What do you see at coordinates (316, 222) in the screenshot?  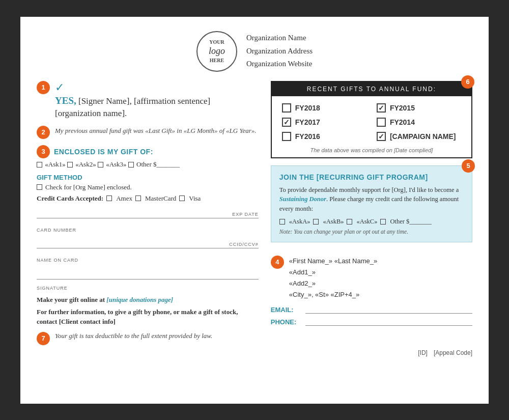 I see `askb-checkbox` at bounding box center [316, 222].